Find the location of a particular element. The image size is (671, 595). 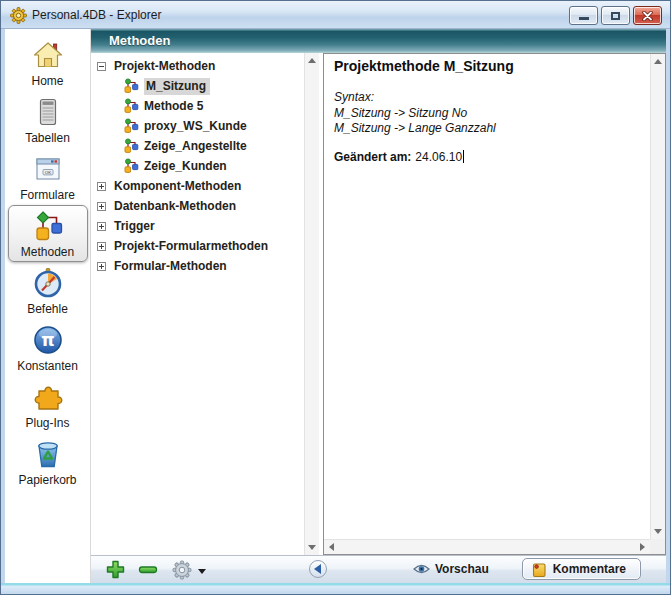

syntax-line: M_Sitzung -> Lange Ganzzahl is located at coordinates (487, 129).